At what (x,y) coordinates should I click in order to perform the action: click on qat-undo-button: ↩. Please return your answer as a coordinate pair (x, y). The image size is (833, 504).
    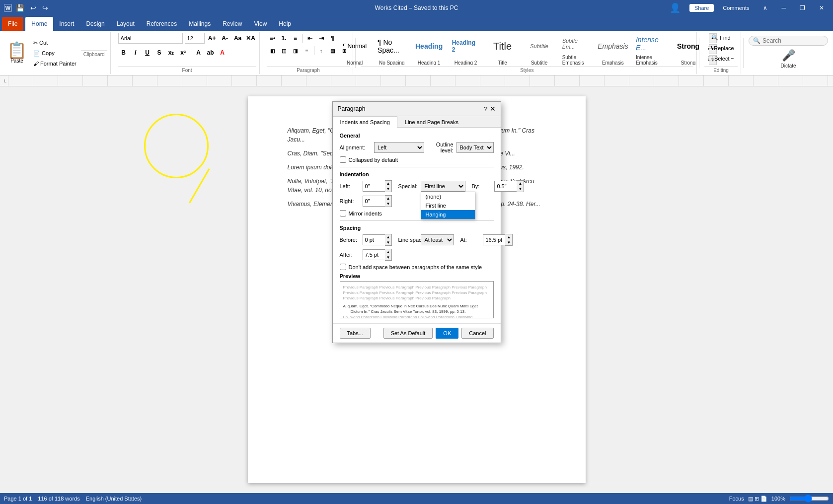
    Looking at the image, I should click on (33, 8).